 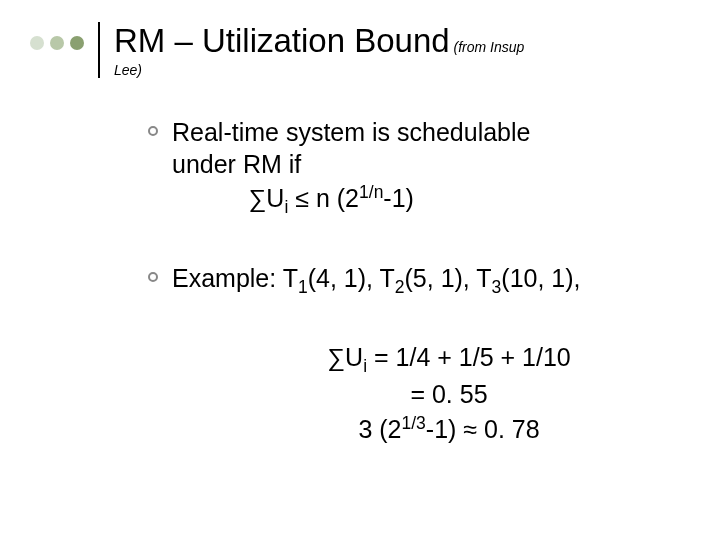 What do you see at coordinates (235, 278) in the screenshot?
I see `example-text: Example: T` at bounding box center [235, 278].